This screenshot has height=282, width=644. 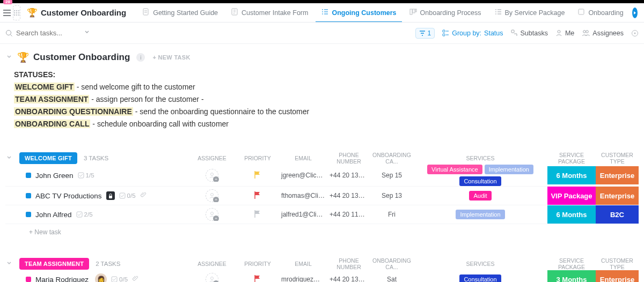 I want to click on list-title: 🏆 Customer Onboarding, so click(x=76, y=13).